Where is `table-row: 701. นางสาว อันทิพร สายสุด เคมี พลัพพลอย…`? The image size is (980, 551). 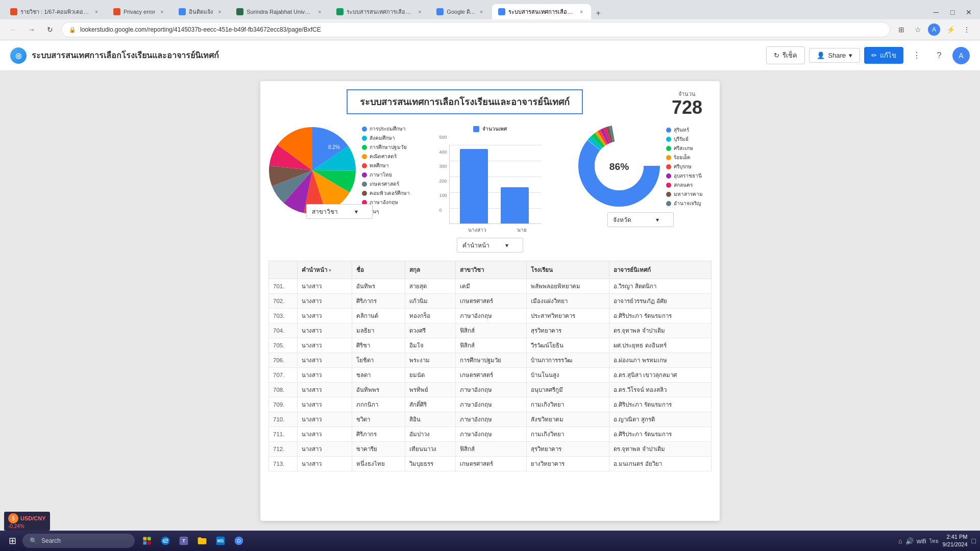
table-row: 701. นางสาว อันทิพร สายสุด เคมี พลัพพลอย… is located at coordinates (490, 287).